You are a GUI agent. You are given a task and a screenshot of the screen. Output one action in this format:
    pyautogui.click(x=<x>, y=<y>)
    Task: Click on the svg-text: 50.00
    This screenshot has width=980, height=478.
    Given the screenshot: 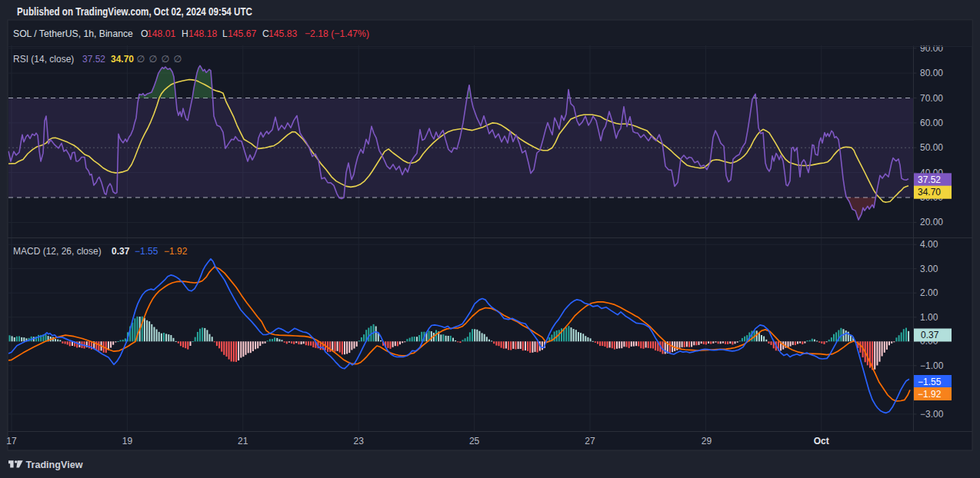 What is the action you would take?
    pyautogui.click(x=932, y=148)
    